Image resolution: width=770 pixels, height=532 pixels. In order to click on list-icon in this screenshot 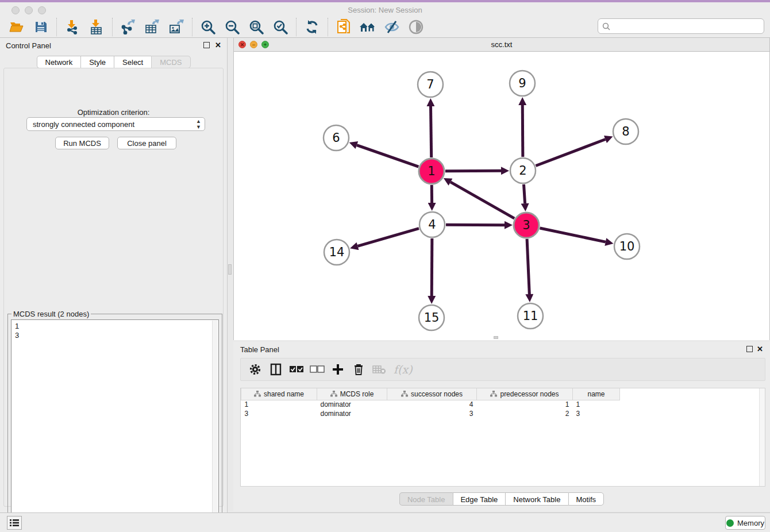, I will do `click(14, 523)`.